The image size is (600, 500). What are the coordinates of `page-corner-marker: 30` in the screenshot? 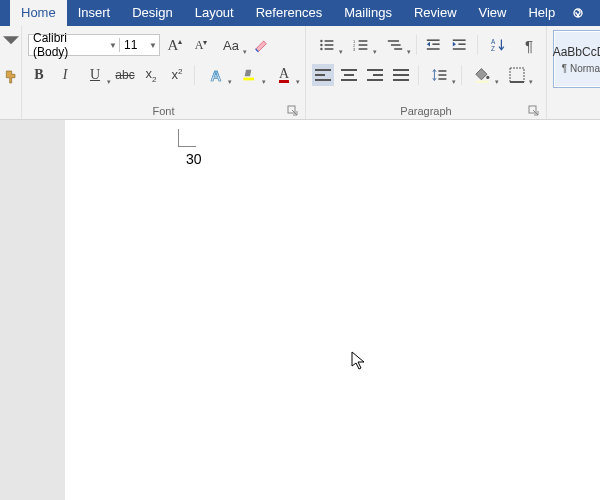 It's located at (187, 138).